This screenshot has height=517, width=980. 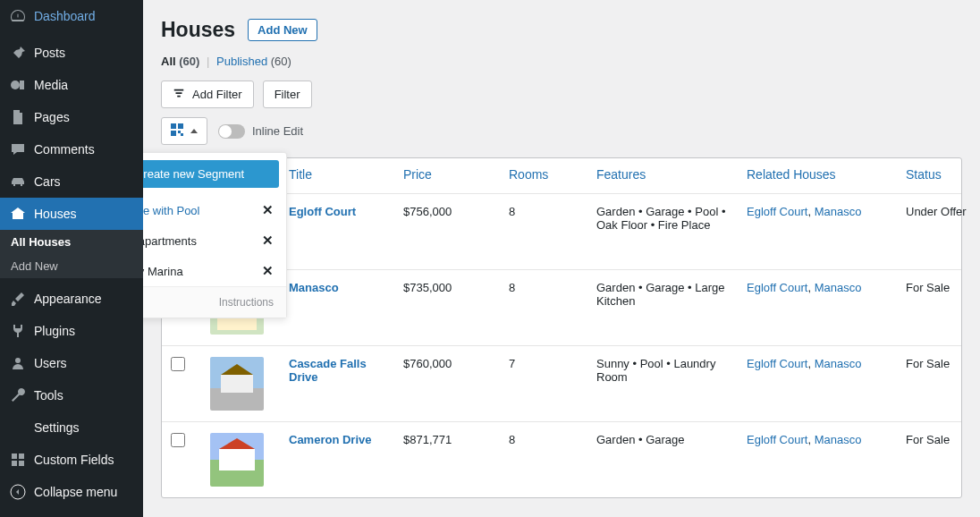 What do you see at coordinates (72, 149) in the screenshot?
I see `sidebar-item-comments: Comments` at bounding box center [72, 149].